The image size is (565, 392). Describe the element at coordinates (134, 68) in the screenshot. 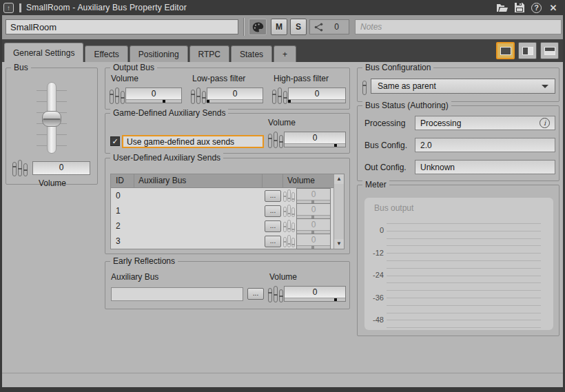

I see `output-bus-group-title: Output Bus` at that location.